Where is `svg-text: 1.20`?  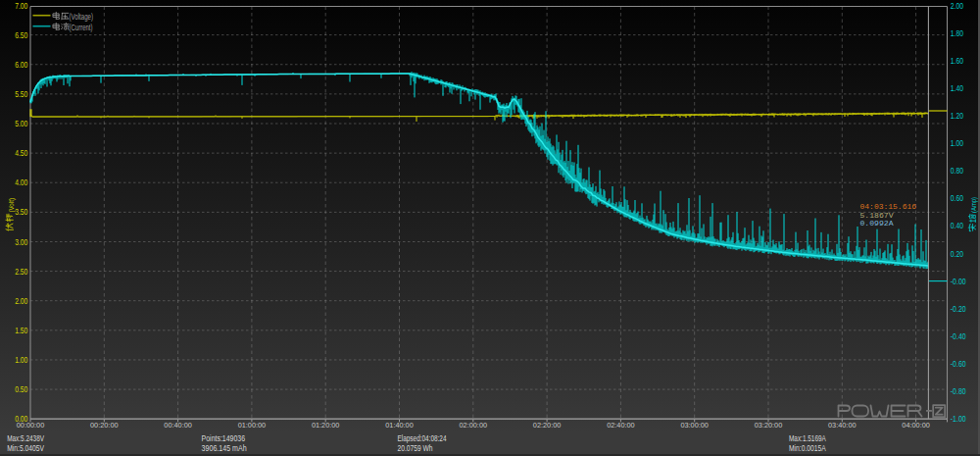 svg-text: 1.20 is located at coordinates (957, 116).